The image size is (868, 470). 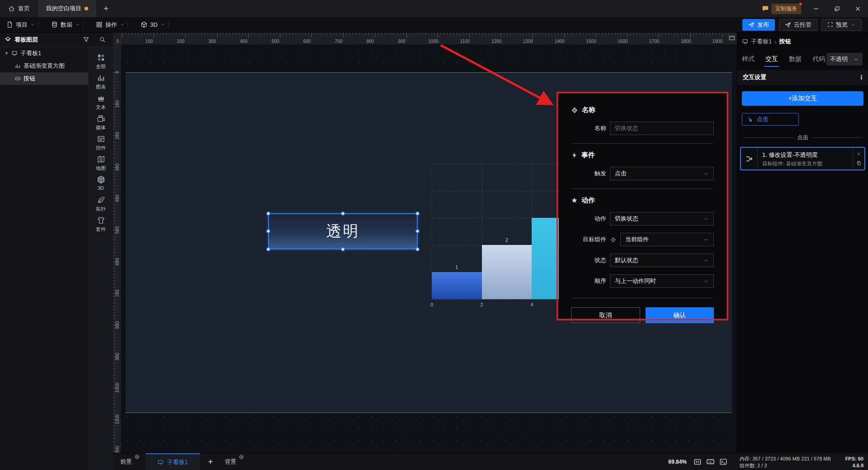 What do you see at coordinates (830, 24) in the screenshot?
I see `preview-brackets-icon` at bounding box center [830, 24].